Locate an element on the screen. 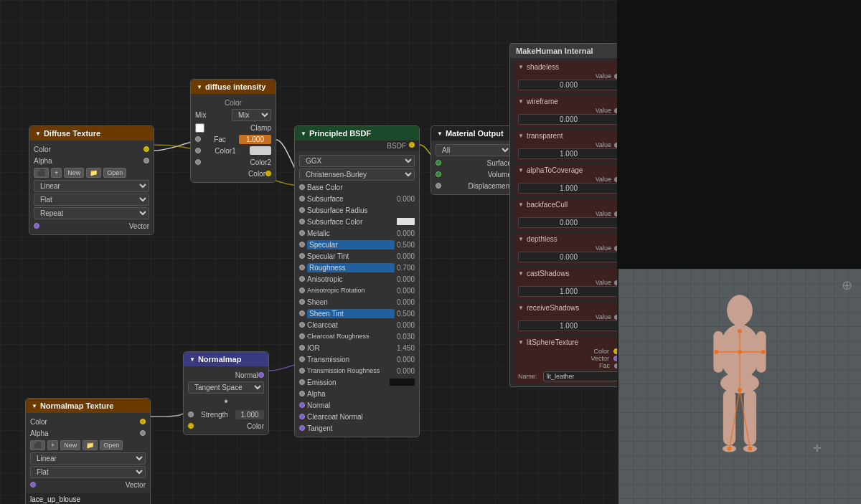 The width and height of the screenshot is (861, 504). pb-alpha-socket is located at coordinates (302, 394).